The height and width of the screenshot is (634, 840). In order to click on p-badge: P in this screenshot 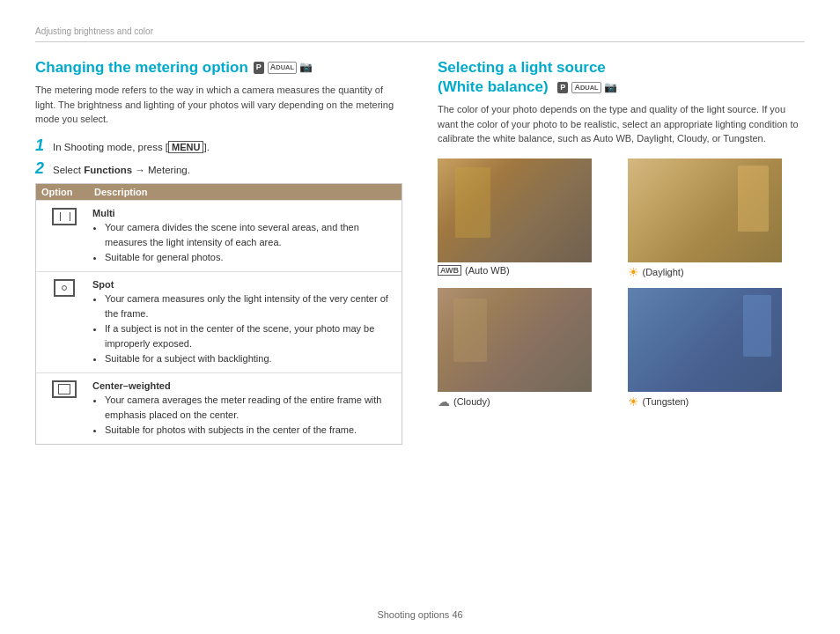, I will do `click(259, 68)`.